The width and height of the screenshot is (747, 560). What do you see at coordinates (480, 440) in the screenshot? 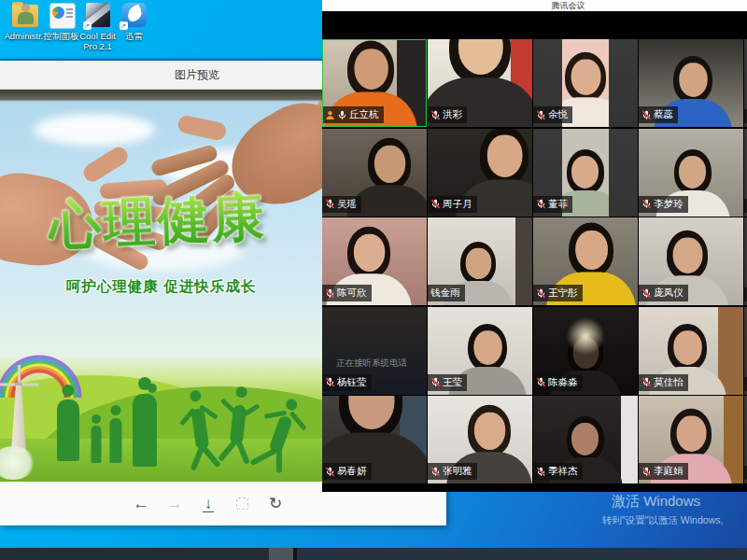
I see `participant-tile: 张明雅` at bounding box center [480, 440].